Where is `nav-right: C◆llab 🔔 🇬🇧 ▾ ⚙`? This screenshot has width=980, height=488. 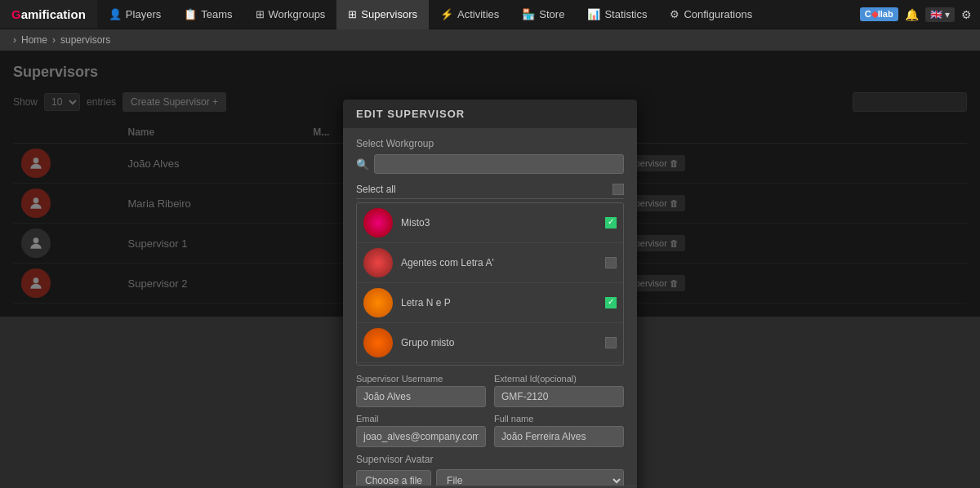
nav-right: C◆llab 🔔 🇬🇧 ▾ ⚙ is located at coordinates (916, 15).